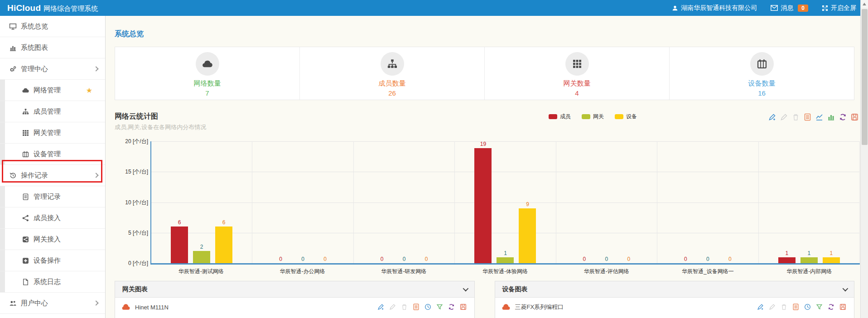 The width and height of the screenshot is (868, 318). What do you see at coordinates (404, 272) in the screenshot?
I see `x-axis-category-label: 华辰智通-研发网络` at bounding box center [404, 272].